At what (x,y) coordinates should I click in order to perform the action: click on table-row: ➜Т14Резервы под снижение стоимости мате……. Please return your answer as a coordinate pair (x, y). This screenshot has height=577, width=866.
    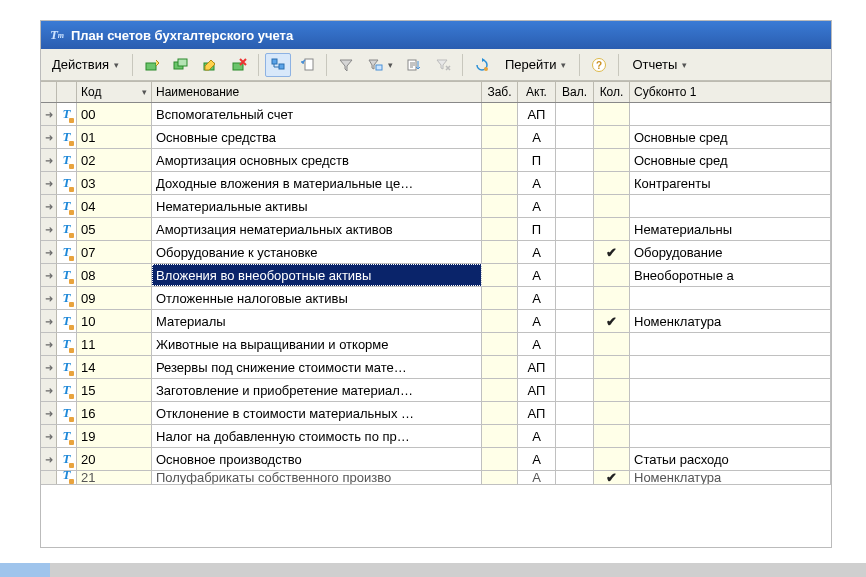
    Looking at the image, I should click on (436, 368).